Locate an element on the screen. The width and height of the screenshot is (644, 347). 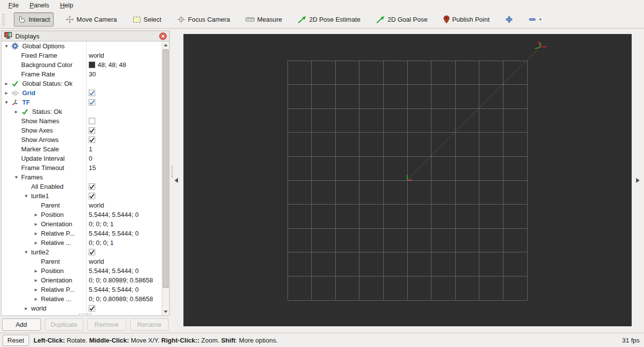
tree-row-turtle2: ▾turtle2 is located at coordinates (82, 252).